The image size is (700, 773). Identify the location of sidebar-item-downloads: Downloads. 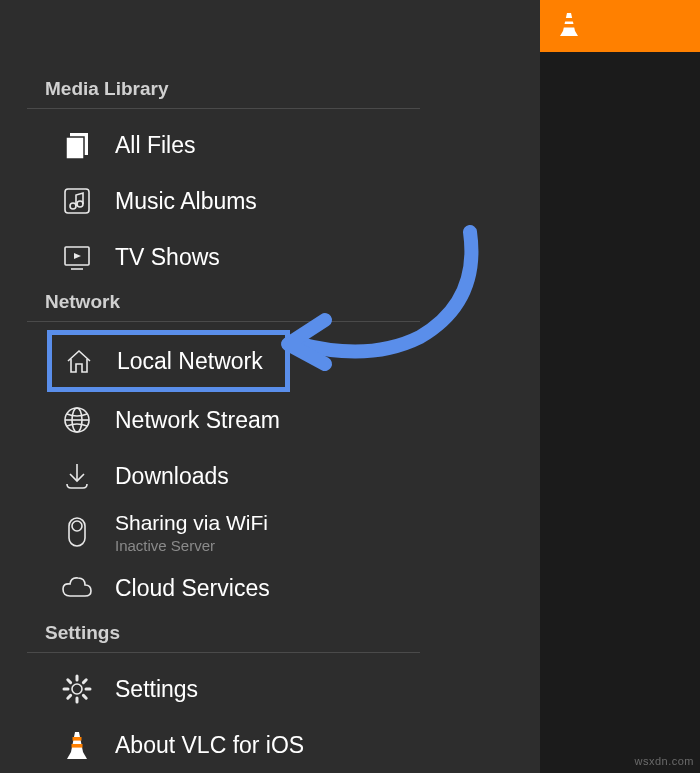
(278, 476).